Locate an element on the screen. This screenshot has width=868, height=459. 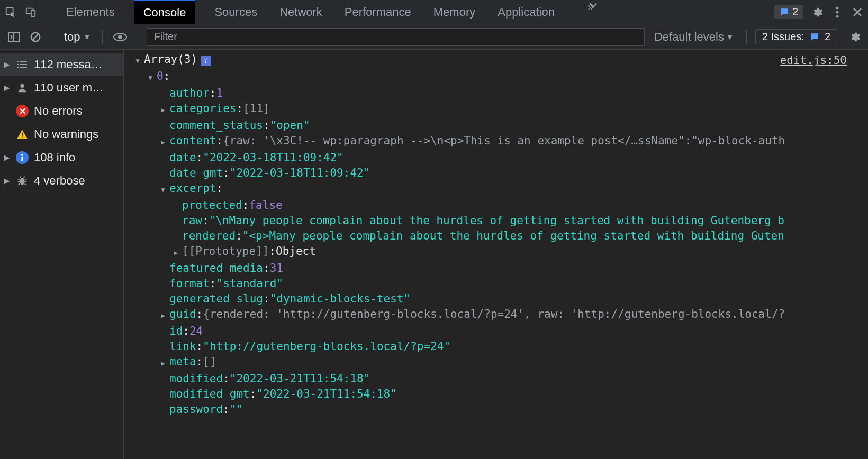
array-header: Array(3) is located at coordinates (170, 59).